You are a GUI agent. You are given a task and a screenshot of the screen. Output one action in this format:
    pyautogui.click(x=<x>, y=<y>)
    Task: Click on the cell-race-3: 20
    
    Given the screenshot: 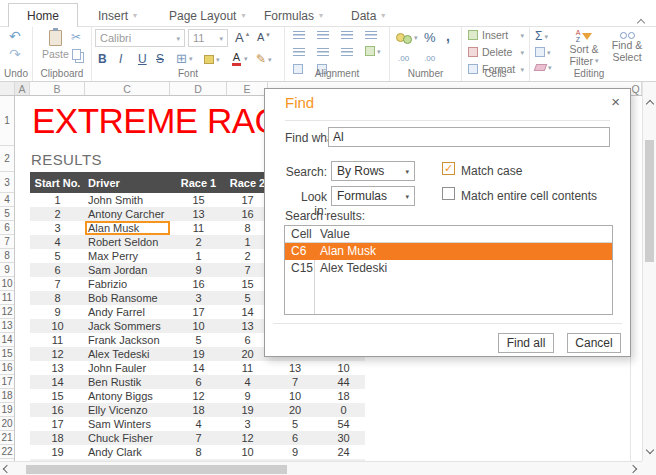 What is the action you would take?
    pyautogui.click(x=295, y=410)
    